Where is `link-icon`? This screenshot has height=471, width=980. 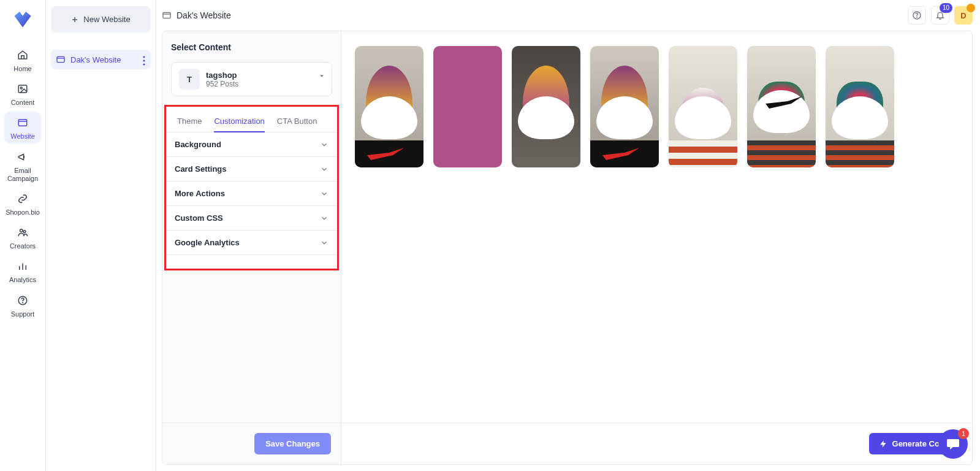
link-icon is located at coordinates (23, 199).